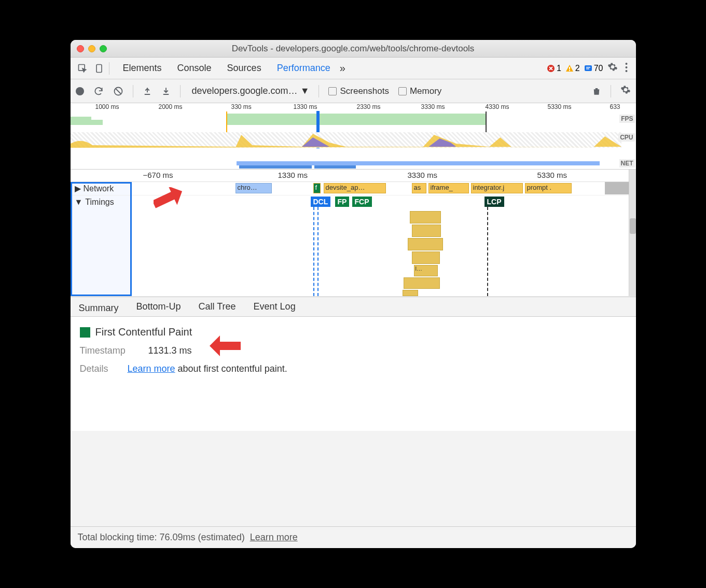 The width and height of the screenshot is (706, 588). Describe the element at coordinates (353, 369) in the screenshot. I see `details-row: Details Learn more about first contentfu…` at that location.